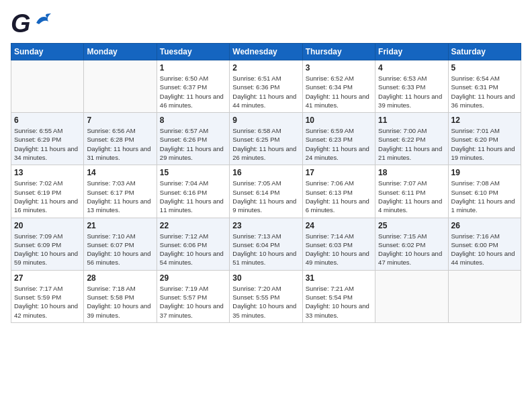 The height and width of the screenshot is (411, 532). I want to click on weekday-header-saturday: Saturday, so click(484, 52).